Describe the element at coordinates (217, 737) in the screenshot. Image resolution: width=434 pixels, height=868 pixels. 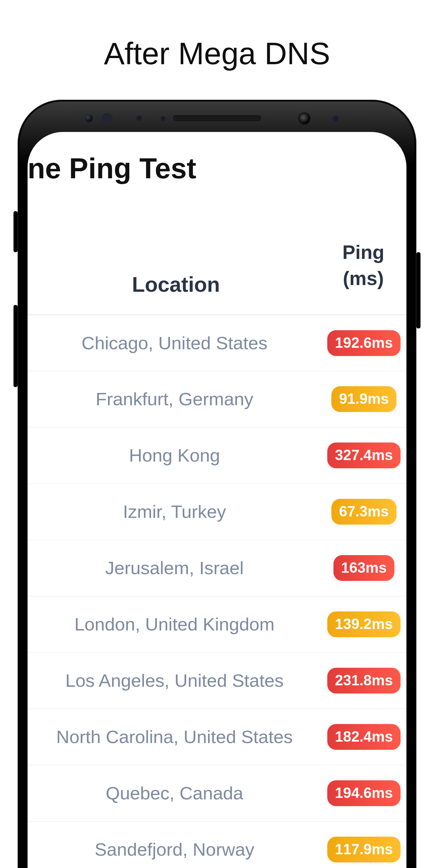
I see `table-row: North Carolina, United States182.4ms` at that location.